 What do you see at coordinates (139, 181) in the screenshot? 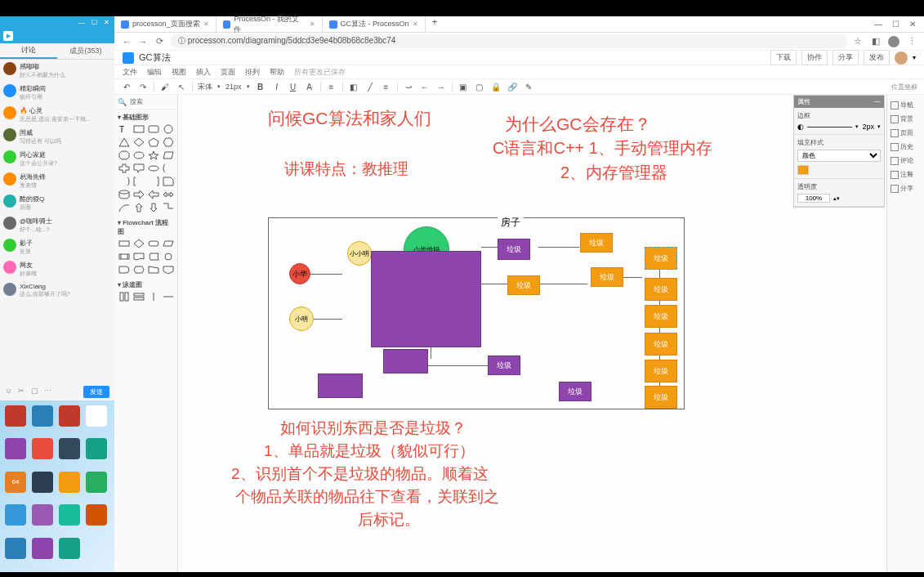
I see `shape-bracket` at bounding box center [139, 181].